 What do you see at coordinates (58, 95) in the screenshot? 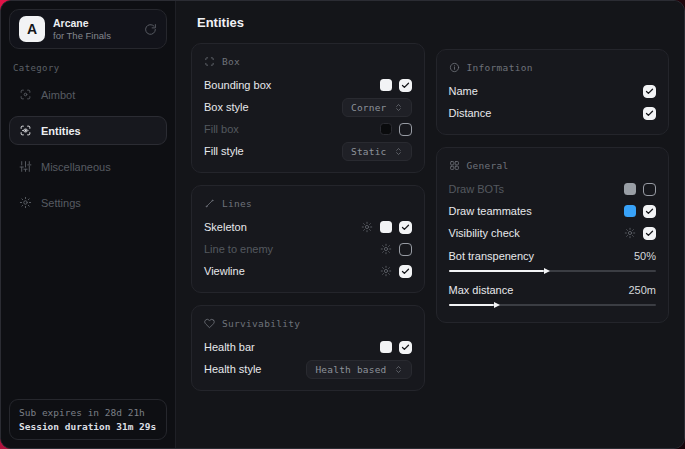
I see `sidebar-item-label: Aimbot` at bounding box center [58, 95].